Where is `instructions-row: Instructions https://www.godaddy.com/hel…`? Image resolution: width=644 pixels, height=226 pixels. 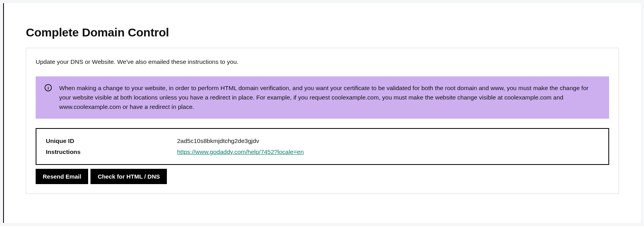
instructions-row: Instructions https://www.godaddy.com/hel… is located at coordinates (322, 152).